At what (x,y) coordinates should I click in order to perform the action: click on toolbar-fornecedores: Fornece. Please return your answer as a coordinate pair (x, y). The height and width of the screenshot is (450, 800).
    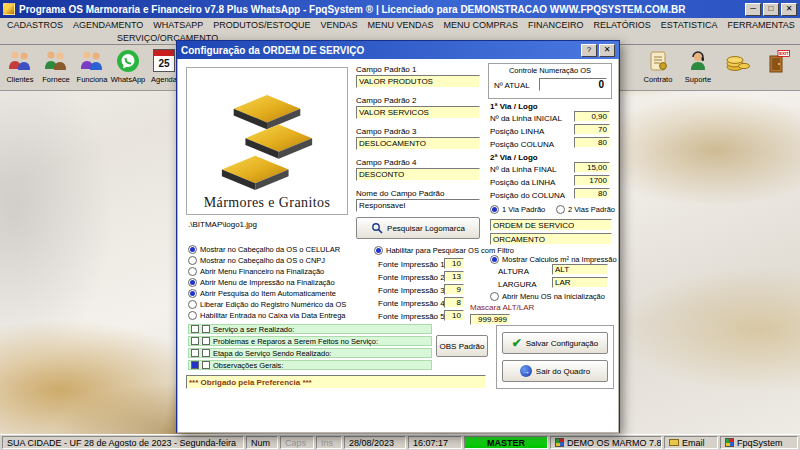
    Looking at the image, I should click on (56, 66).